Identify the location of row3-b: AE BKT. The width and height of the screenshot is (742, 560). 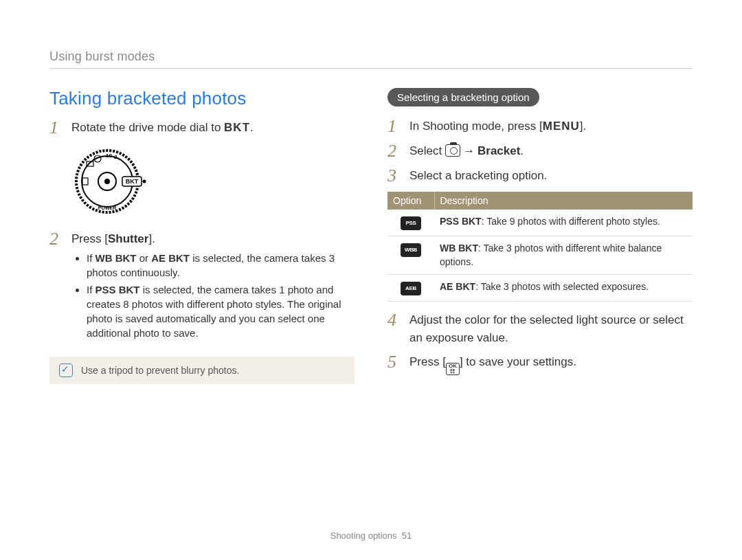
(458, 287).